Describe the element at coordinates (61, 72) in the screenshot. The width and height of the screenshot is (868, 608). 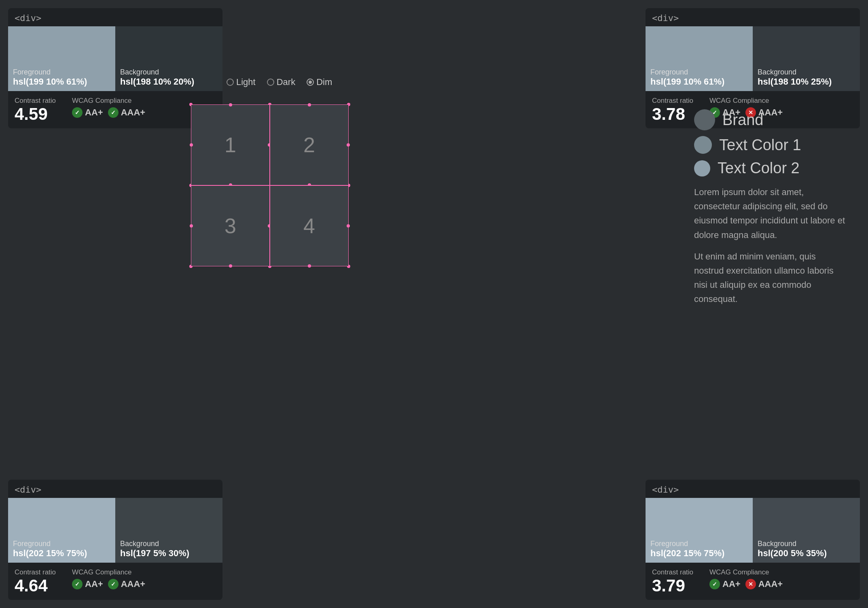
I see `fg-label-tl: Foreground` at that location.